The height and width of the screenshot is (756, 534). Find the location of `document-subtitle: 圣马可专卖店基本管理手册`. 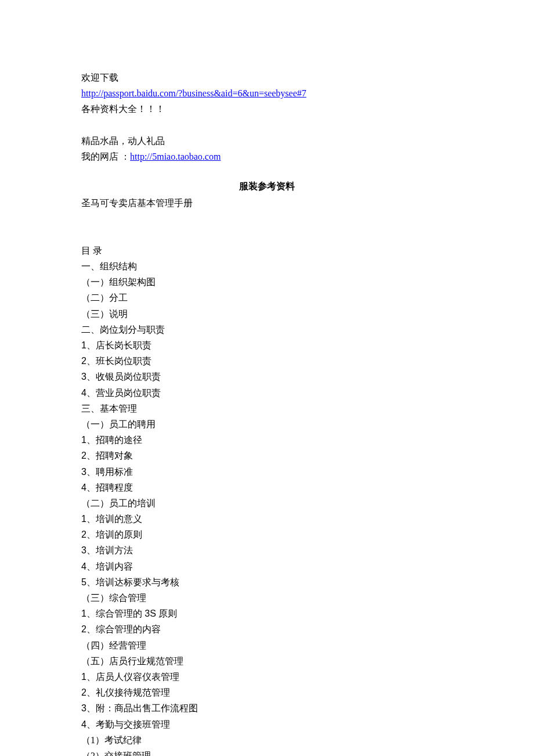

document-subtitle: 圣马可专卖店基本管理手册 is located at coordinates (267, 203).